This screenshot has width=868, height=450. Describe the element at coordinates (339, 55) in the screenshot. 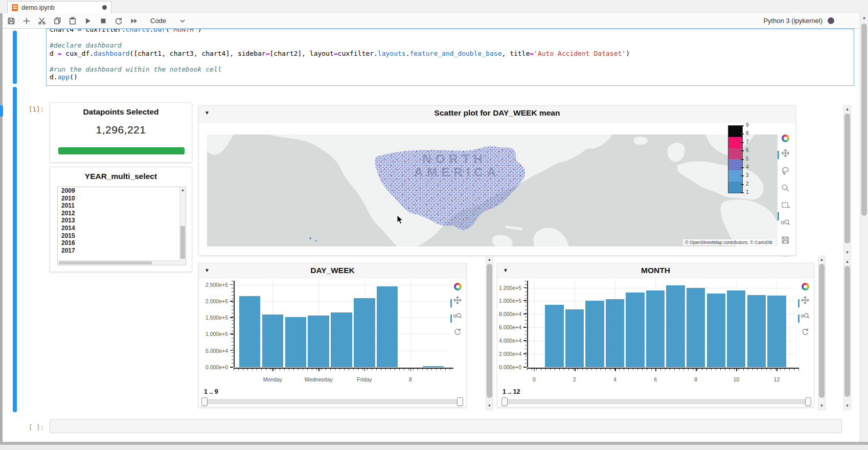

I see `code-editor: chart4 = cuxfilter.charts.bar('MONTH') #…` at that location.